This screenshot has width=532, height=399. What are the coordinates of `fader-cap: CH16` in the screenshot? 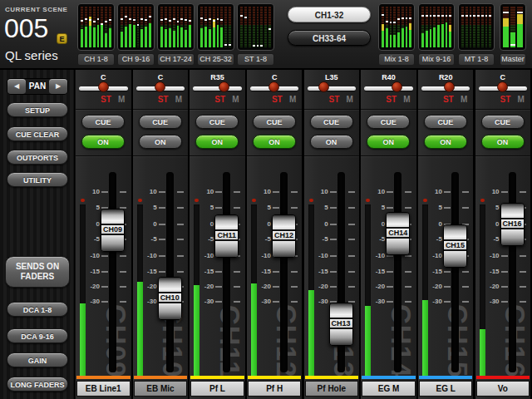 It's located at (512, 224).